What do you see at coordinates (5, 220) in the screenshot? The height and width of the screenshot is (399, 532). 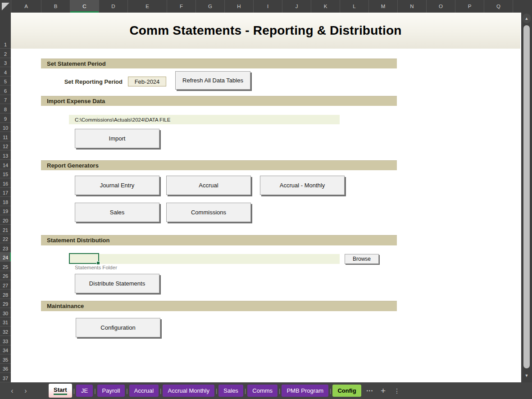 I see `row-header-20: 20` at bounding box center [5, 220].